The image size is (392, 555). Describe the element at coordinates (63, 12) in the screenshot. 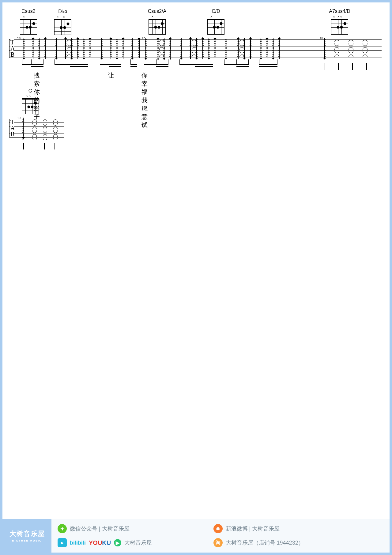

I see `chord-name: D♭ø` at that location.